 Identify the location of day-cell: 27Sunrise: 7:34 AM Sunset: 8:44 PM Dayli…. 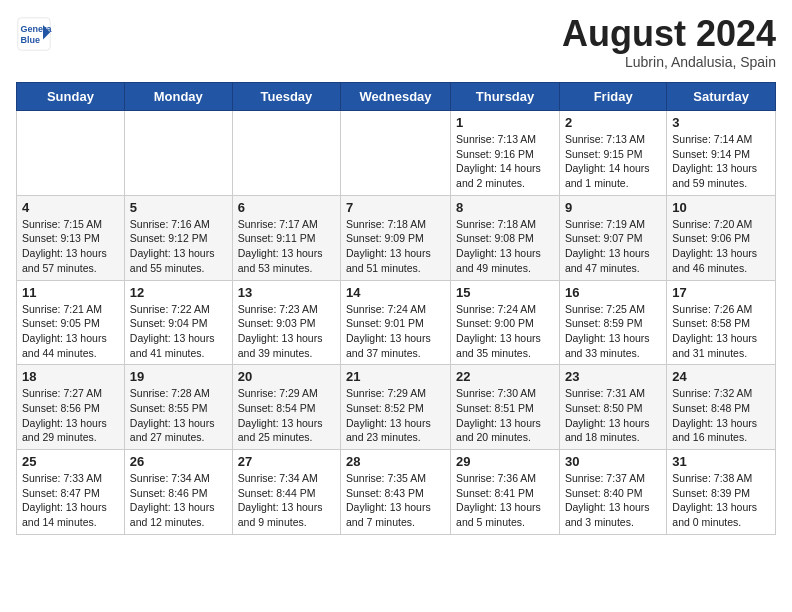
(286, 492).